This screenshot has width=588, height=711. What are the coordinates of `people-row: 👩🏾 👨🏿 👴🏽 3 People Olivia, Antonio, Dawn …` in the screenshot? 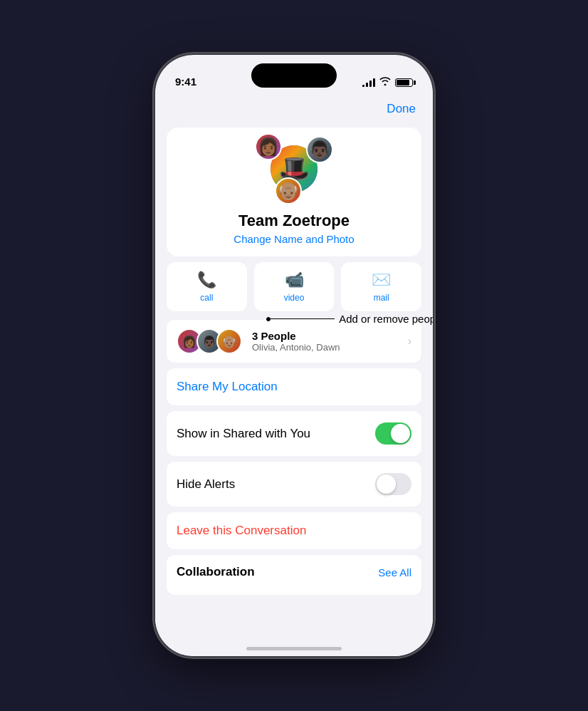 It's located at (294, 341).